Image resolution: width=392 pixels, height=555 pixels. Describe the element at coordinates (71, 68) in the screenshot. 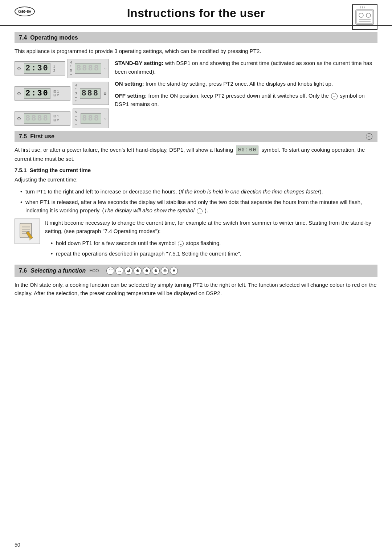

I see `dsp2-side-labels-left: 4 ⁸ 5 –` at that location.